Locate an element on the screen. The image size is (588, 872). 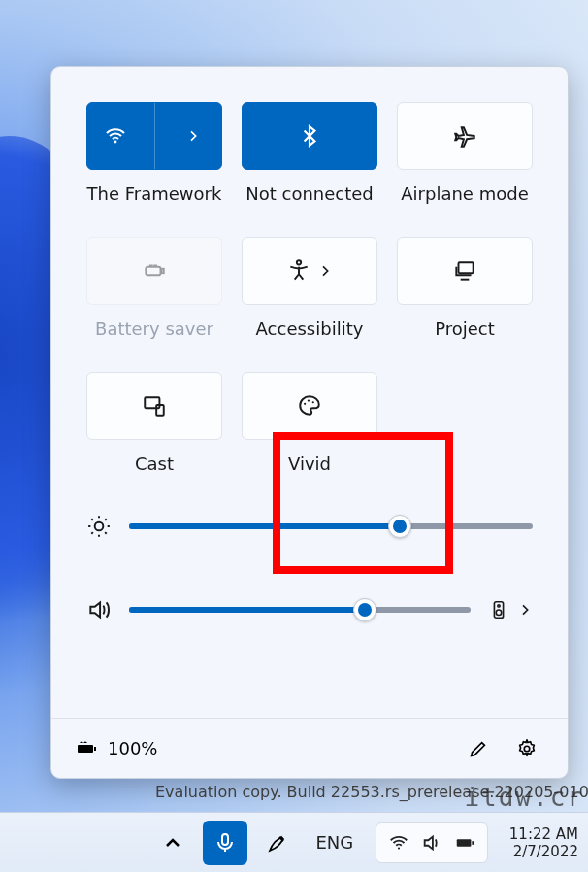
wifi-toggle is located at coordinates (116, 136).